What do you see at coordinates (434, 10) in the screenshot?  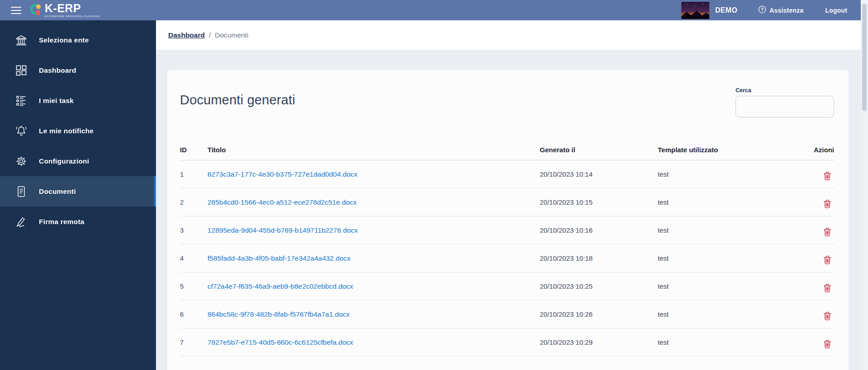 I see `top-bar: K-ERP ENTERPRISE RESOURCE PLANNING` at bounding box center [434, 10].